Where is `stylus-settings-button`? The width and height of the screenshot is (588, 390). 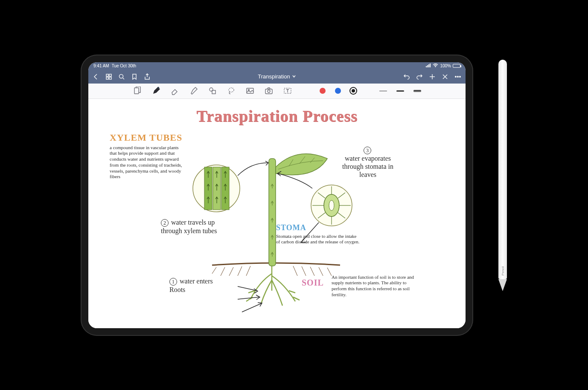
stylus-settings-button is located at coordinates (445, 77).